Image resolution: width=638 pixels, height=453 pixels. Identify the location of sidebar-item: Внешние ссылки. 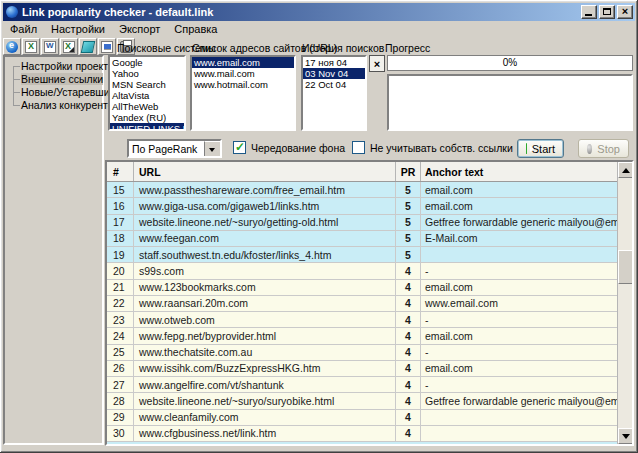
(54, 80).